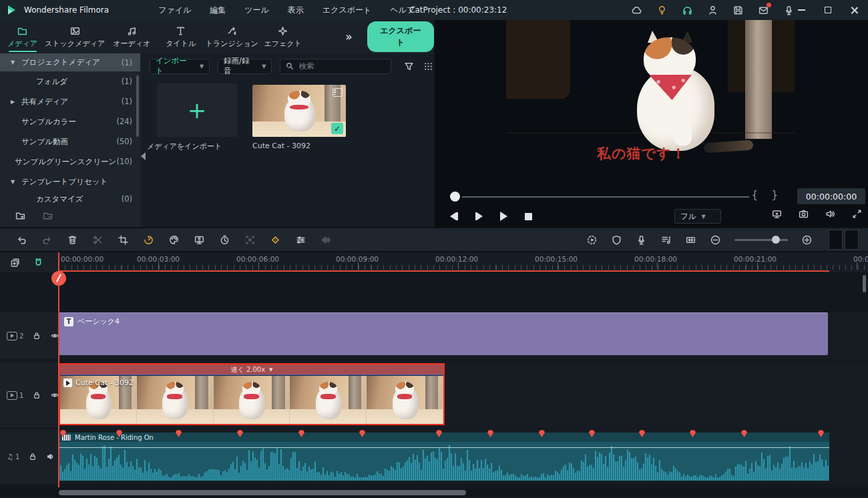  Describe the element at coordinates (252, 394) in the screenshot. I see `clip-video-cute-cat-selected: 速く 2.00x ▼ Cute Cat - 3092` at that location.